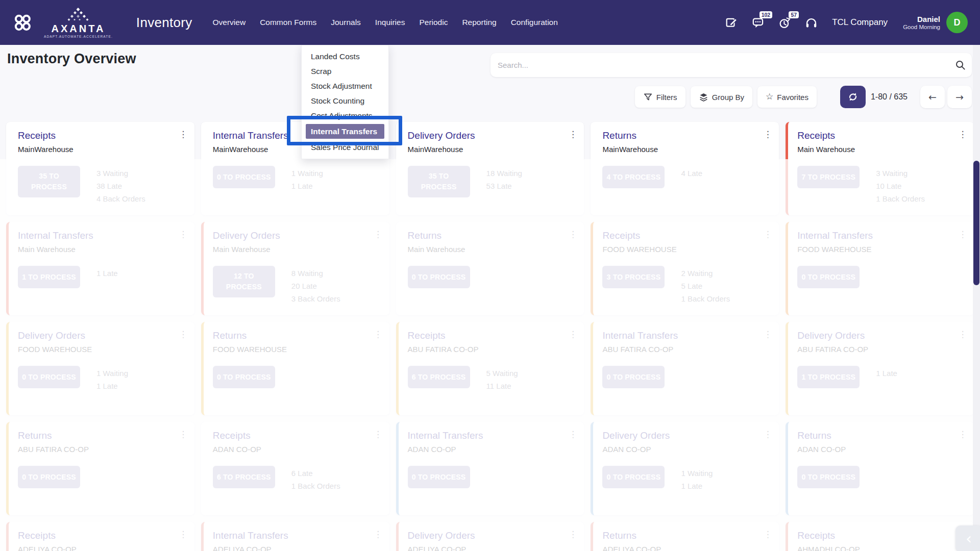 The image size is (980, 551). What do you see at coordinates (961, 65) in the screenshot?
I see `search-icon` at bounding box center [961, 65].